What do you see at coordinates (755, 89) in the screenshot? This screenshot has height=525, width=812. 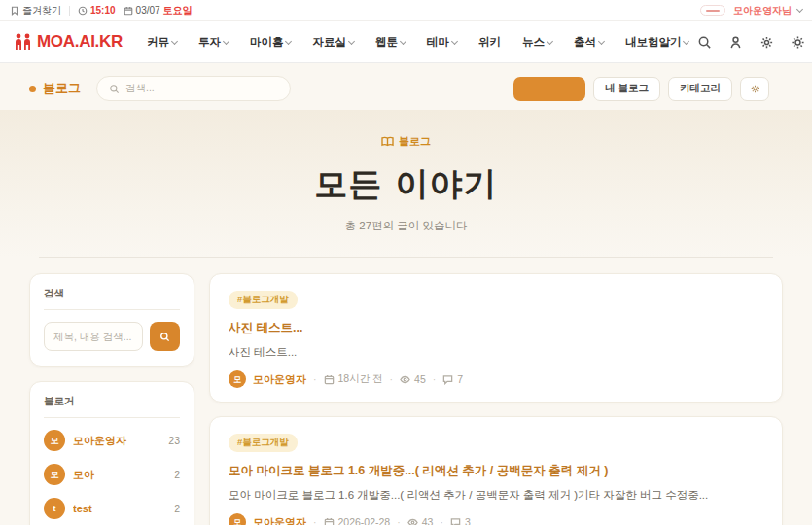 I see `sun-icon` at bounding box center [755, 89].